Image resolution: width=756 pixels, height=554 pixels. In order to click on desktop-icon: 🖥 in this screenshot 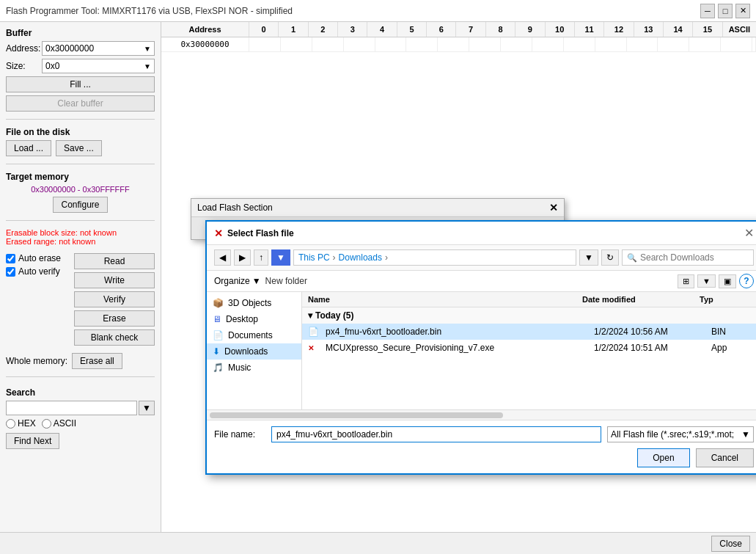, I will do `click(217, 319)`.